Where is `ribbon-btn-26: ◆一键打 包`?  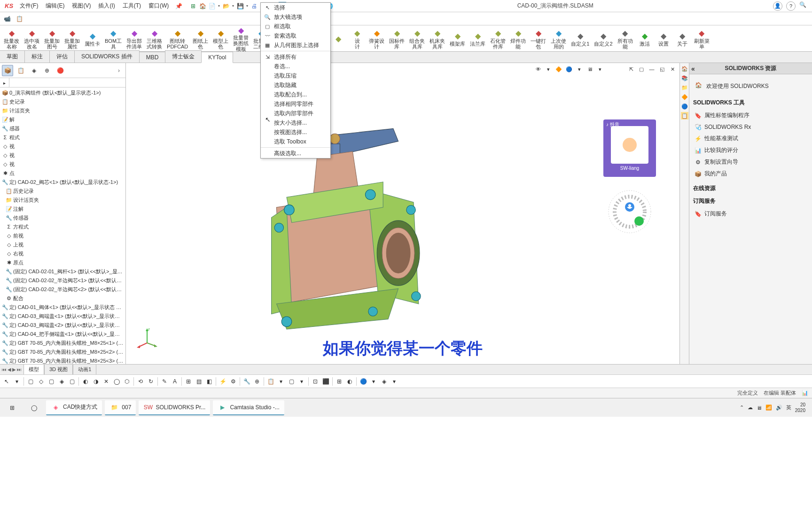
ribbon-btn-26: ◆一键打 包 is located at coordinates (539, 39).